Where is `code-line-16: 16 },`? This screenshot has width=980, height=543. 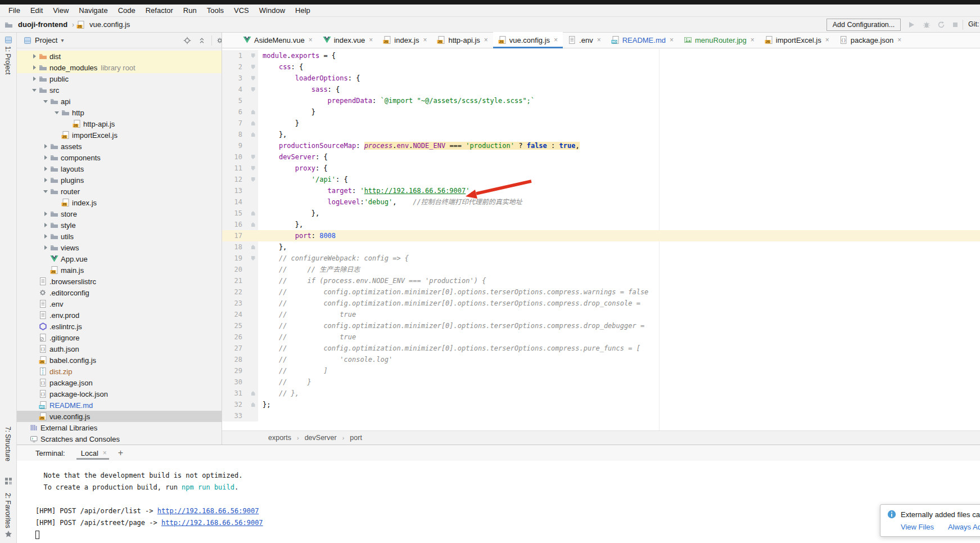
code-line-16: 16 }, is located at coordinates (601, 225).